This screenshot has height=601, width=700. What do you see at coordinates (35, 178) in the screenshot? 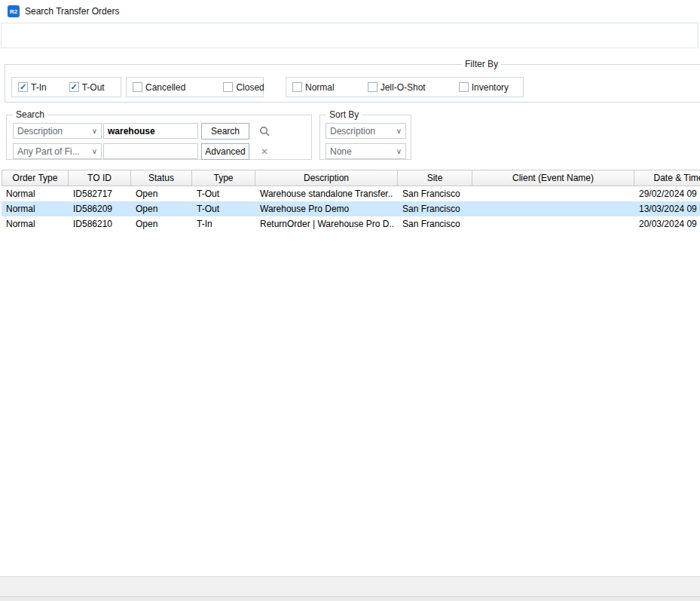
I see `column-header-order-type: Order Type` at bounding box center [35, 178].